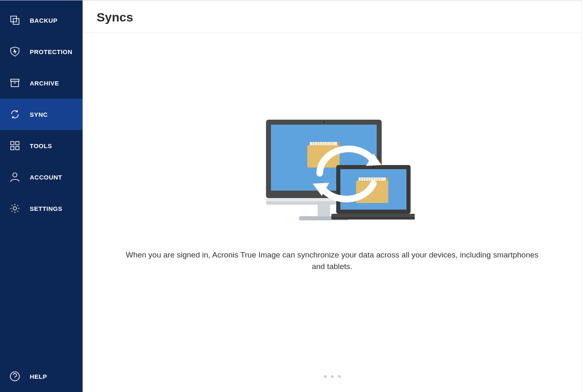 The height and width of the screenshot is (392, 582). What do you see at coordinates (51, 52) in the screenshot?
I see `sidebar-item-label: PROTECTION` at bounding box center [51, 52].